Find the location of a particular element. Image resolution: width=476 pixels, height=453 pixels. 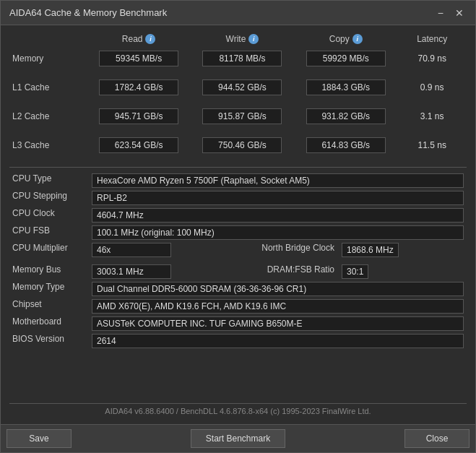

cpu-type-label: CPU Type is located at coordinates (49, 181).